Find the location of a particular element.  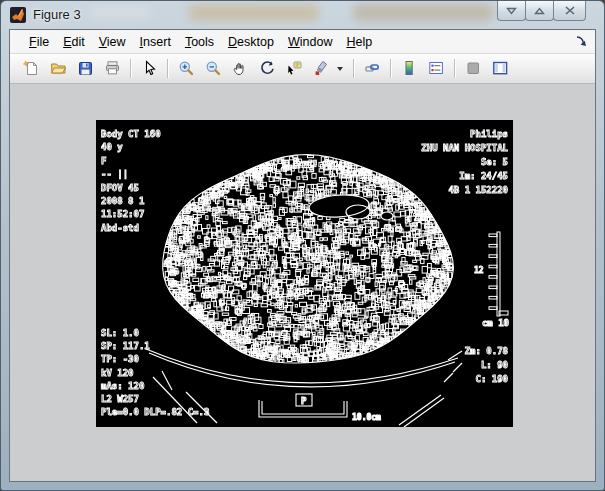

data-cursor-icon is located at coordinates (294, 68).